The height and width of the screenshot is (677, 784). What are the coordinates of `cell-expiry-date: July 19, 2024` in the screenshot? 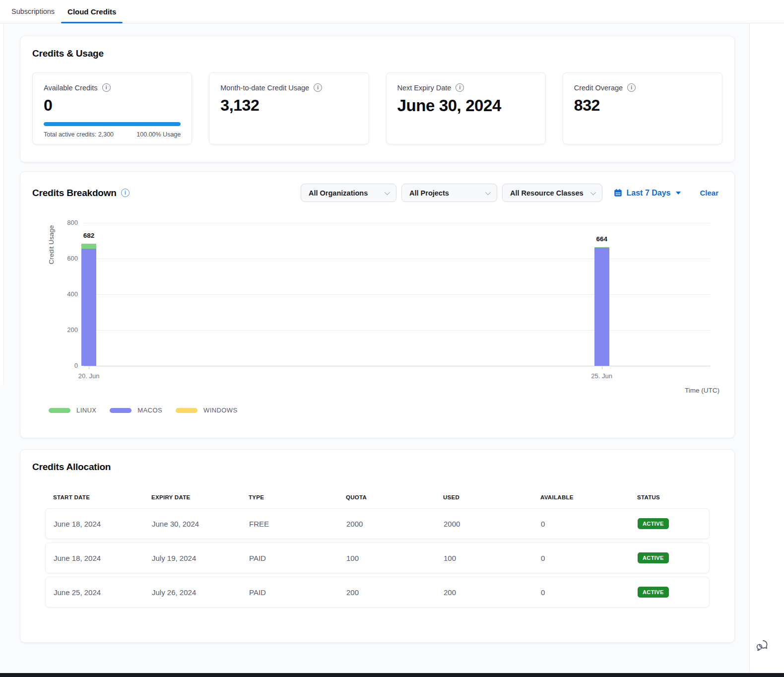 It's located at (200, 558).